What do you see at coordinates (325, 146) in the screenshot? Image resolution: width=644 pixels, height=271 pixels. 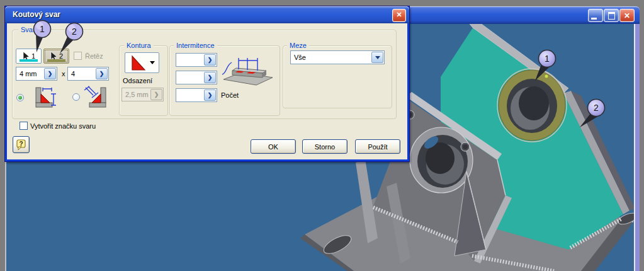 I see `cancel-button: Storno` at bounding box center [325, 146].